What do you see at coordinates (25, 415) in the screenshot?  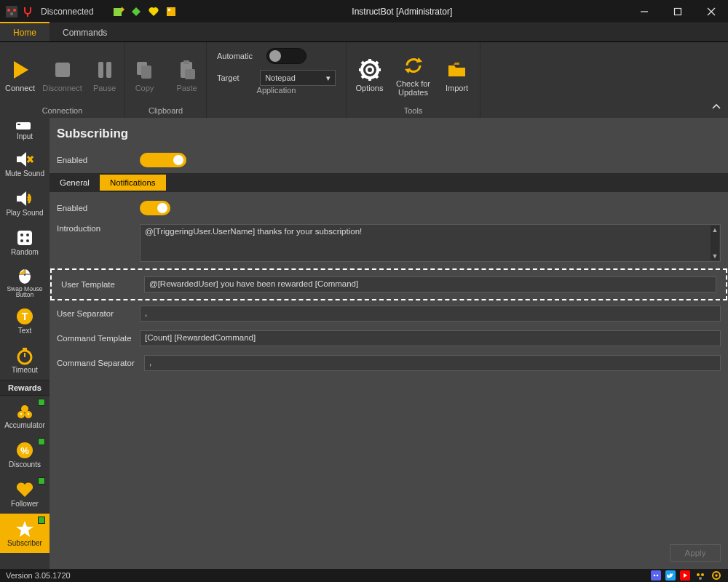 I see `sidebar-item-accumulator: Accumulator` at bounding box center [25, 415].